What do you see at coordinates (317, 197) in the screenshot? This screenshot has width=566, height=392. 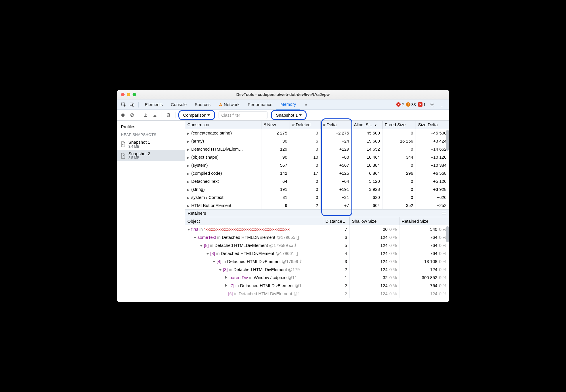 I see `table-row: system / Context310+316200+620` at bounding box center [317, 197].